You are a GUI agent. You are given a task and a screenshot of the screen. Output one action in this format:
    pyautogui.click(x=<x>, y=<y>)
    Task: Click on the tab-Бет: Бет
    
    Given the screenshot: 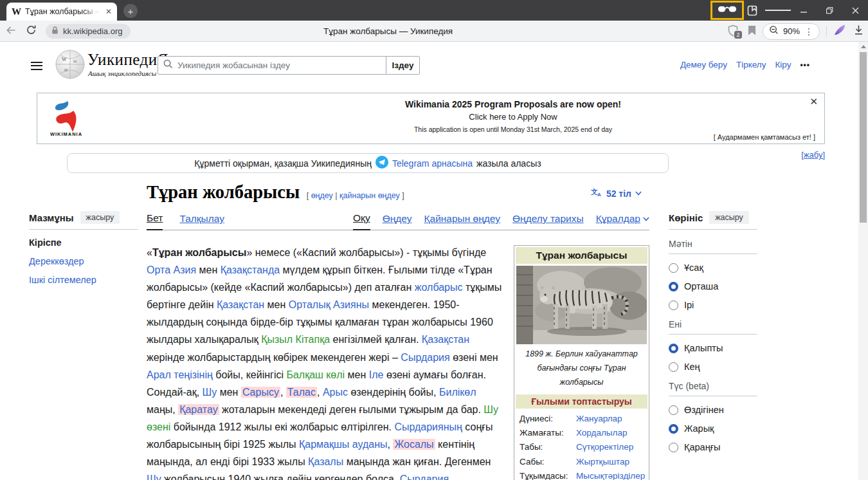 What is the action you would take?
    pyautogui.click(x=154, y=221)
    